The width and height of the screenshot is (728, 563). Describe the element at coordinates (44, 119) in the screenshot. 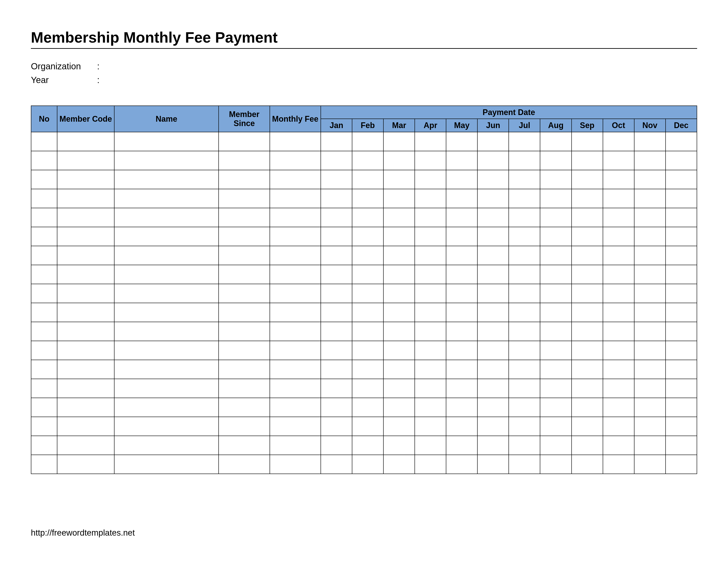

I see `col-no: No` at that location.